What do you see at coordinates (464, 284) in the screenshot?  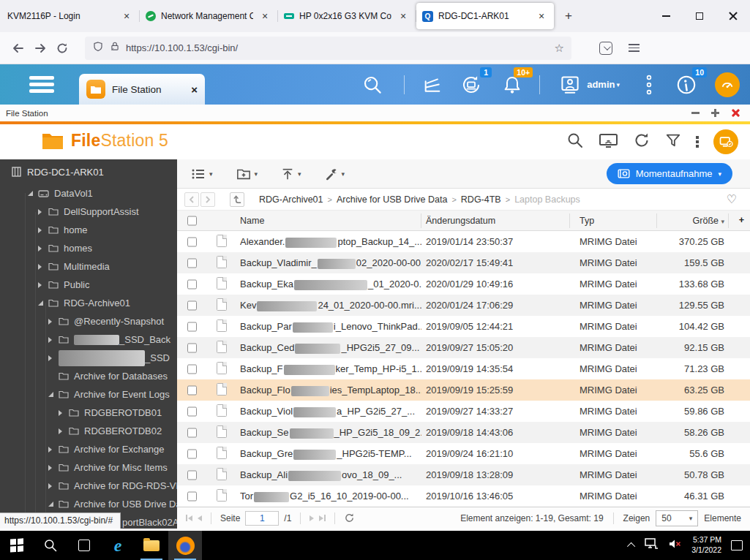 I see `table-row: Backup_Eka_01_2020-0... 2020/01/29 10:49…` at bounding box center [464, 284].